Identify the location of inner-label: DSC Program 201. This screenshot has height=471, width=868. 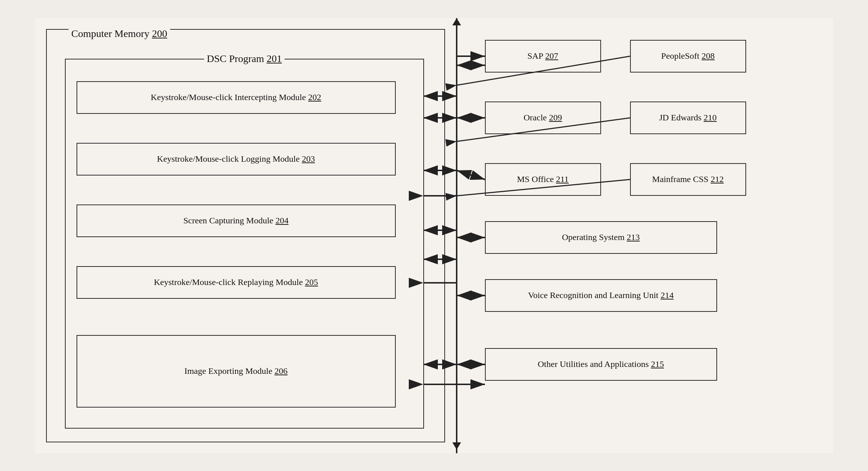
(244, 59).